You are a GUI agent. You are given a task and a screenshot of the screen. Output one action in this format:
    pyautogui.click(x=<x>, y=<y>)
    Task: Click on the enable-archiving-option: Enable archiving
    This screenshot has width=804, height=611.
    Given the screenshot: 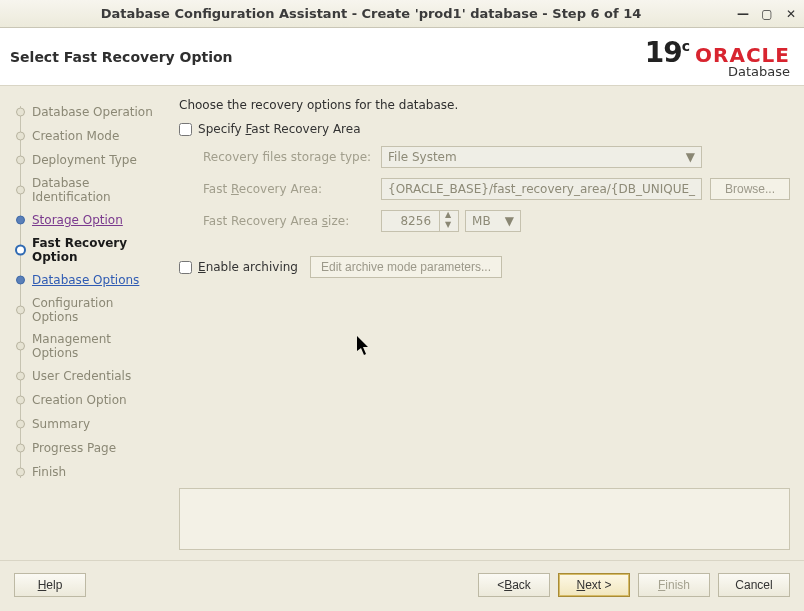 What is the action you would take?
    pyautogui.click(x=238, y=267)
    